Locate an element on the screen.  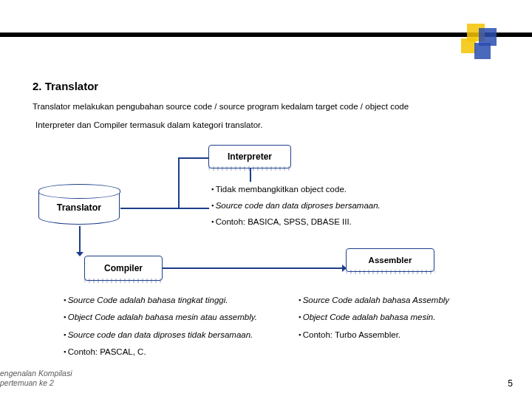
compiler-label: Compiler is located at coordinates (123, 268).